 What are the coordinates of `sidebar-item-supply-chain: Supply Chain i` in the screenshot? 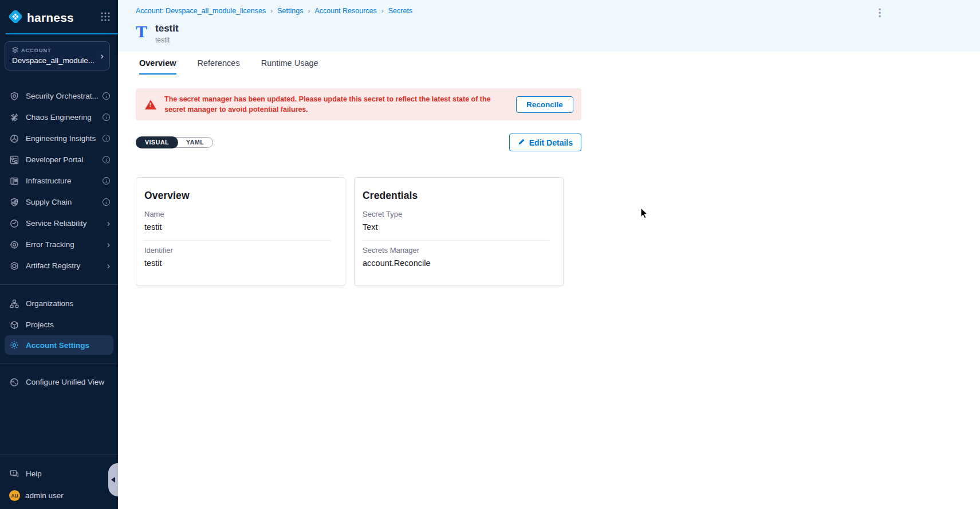 It's located at (59, 202).